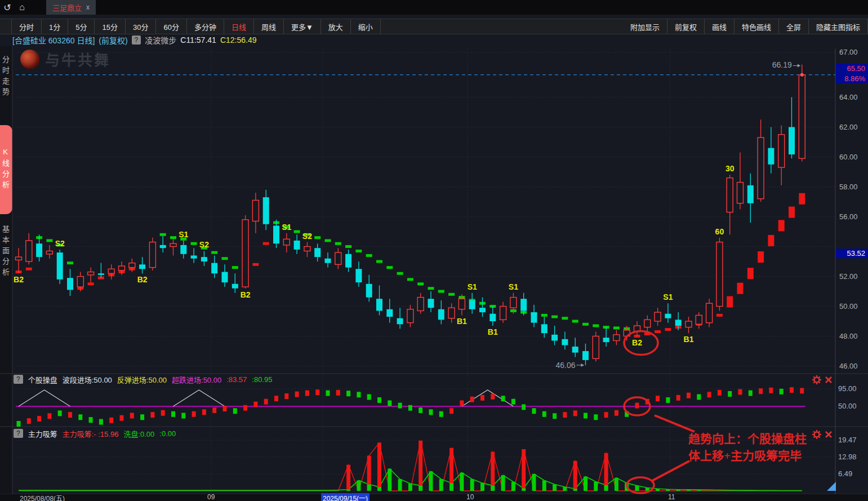 Image resolution: width=868 pixels, height=501 pixels. What do you see at coordinates (237, 380) in the screenshot?
I see `panel-header-item: :83.57` at bounding box center [237, 380].